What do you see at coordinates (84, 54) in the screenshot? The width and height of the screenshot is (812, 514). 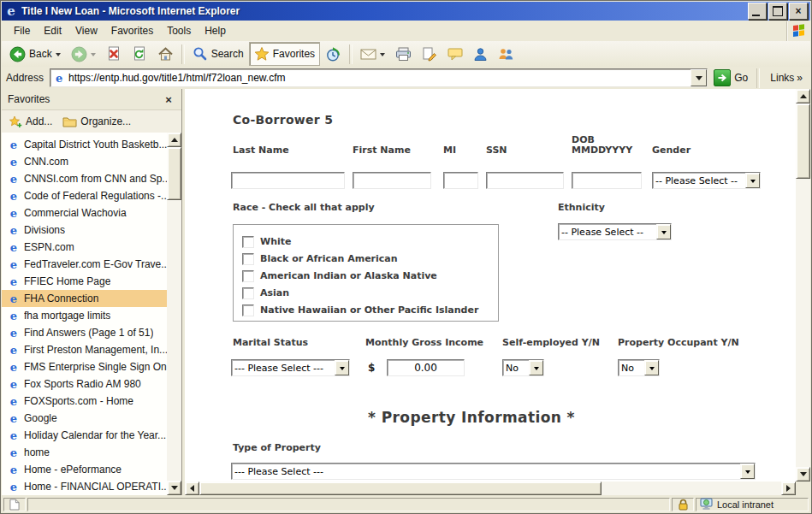 I see `forward-button` at bounding box center [84, 54].